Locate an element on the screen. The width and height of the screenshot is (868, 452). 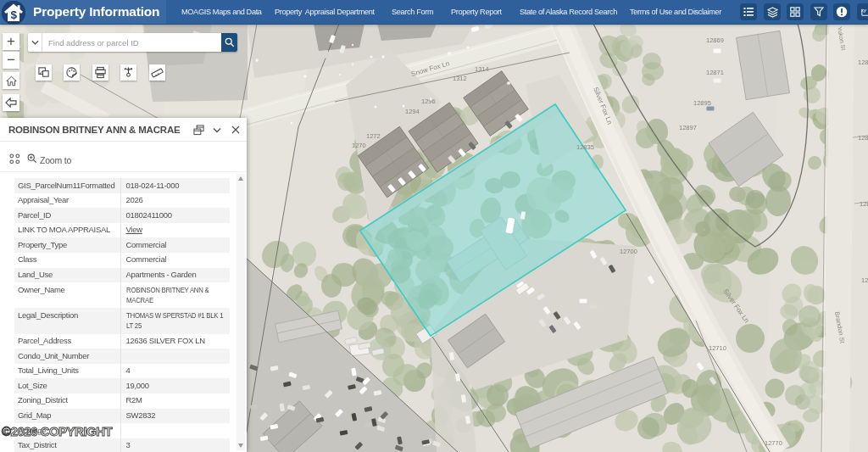
svg-text: 1272 is located at coordinates (373, 136).